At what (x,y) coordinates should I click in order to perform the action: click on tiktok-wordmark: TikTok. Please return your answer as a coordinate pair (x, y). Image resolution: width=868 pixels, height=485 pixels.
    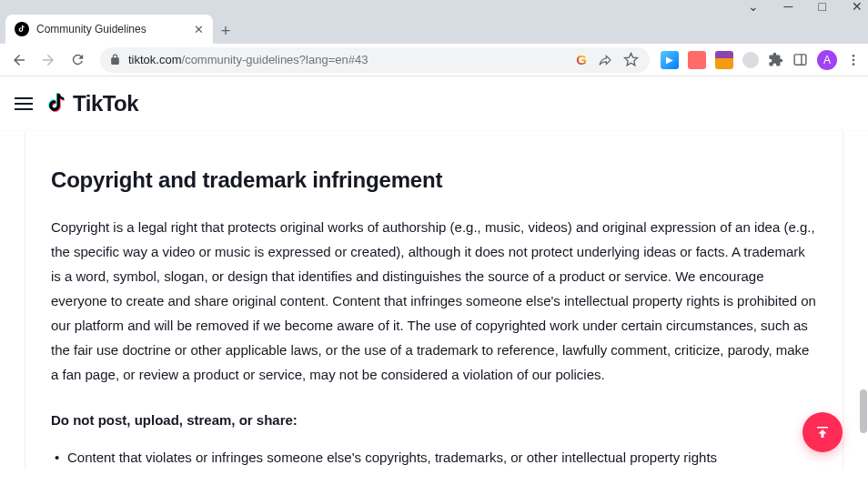
    Looking at the image, I should click on (106, 104).